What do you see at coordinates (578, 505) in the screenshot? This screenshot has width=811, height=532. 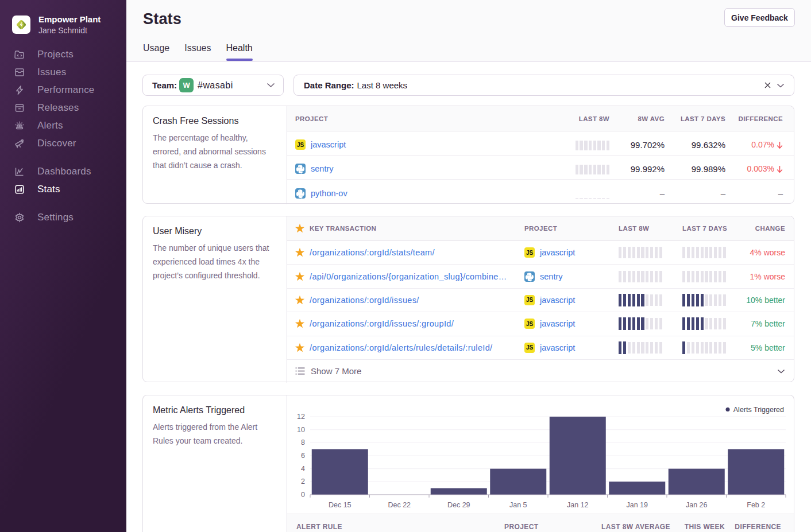 I see `svg-text: Jan 12` at bounding box center [578, 505].